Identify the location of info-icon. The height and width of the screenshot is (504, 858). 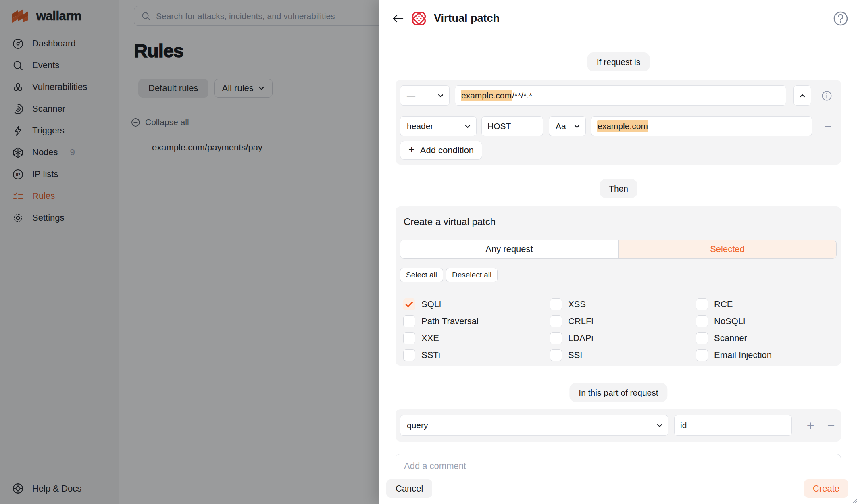
(827, 96).